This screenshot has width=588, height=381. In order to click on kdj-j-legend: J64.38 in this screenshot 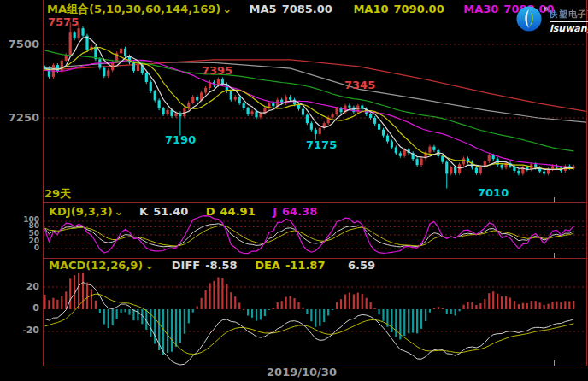, I will do `click(295, 212)`.